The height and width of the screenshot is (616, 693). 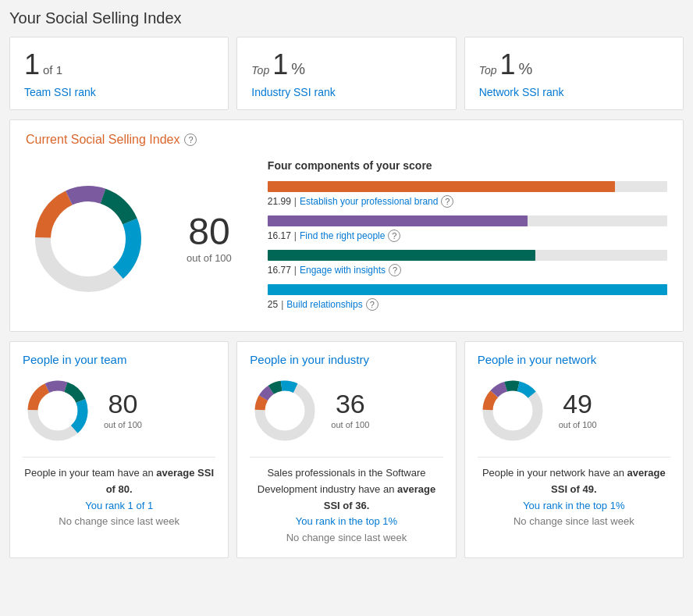 What do you see at coordinates (508, 65) in the screenshot?
I see `network-rank-value: 1` at bounding box center [508, 65].